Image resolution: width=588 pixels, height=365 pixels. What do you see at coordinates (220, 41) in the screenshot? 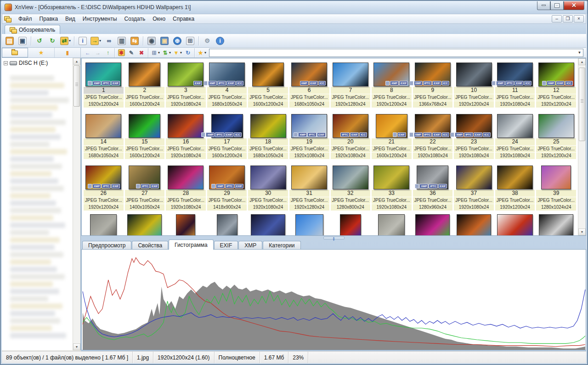
I see `info-button: i` at bounding box center [220, 41].